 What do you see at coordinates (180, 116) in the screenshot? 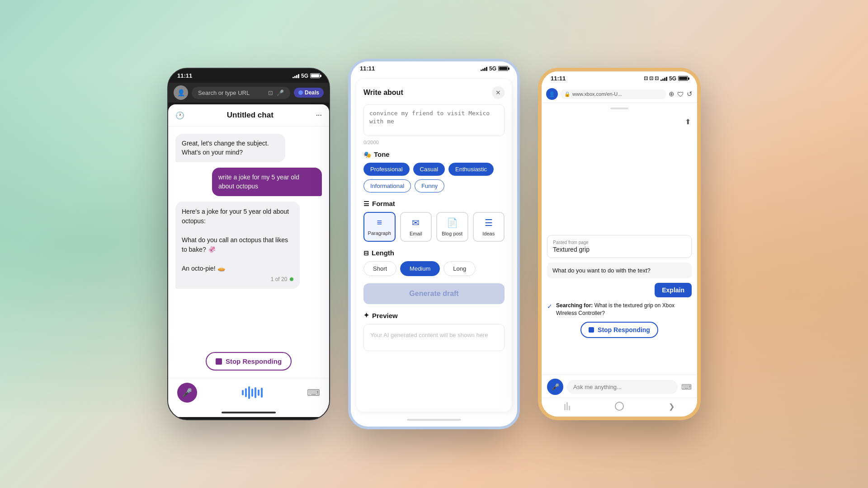
I see `history-icon: 🕐` at bounding box center [180, 116].